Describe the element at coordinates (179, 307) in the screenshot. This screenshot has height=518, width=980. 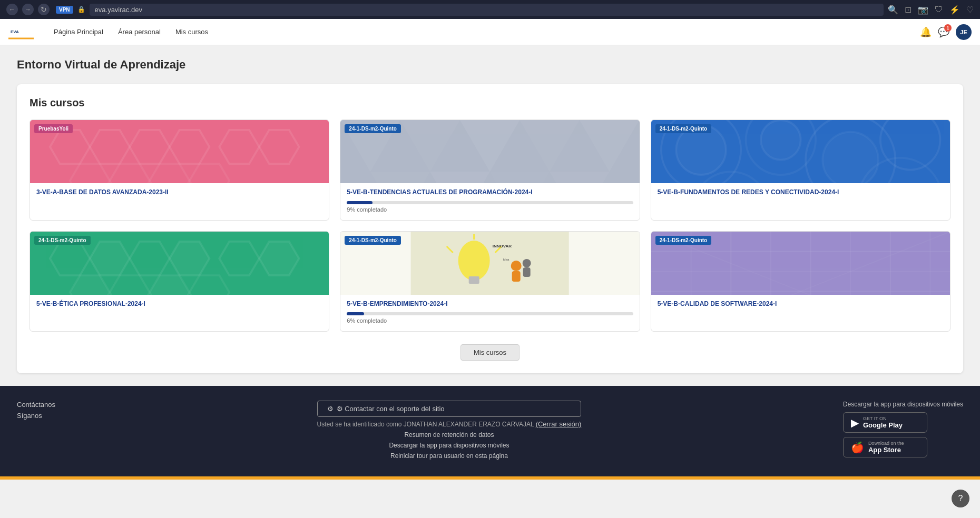
I see `course-info-4: 5-VE-B-ÉTICA PROFESIONAL-2024-I` at that location.